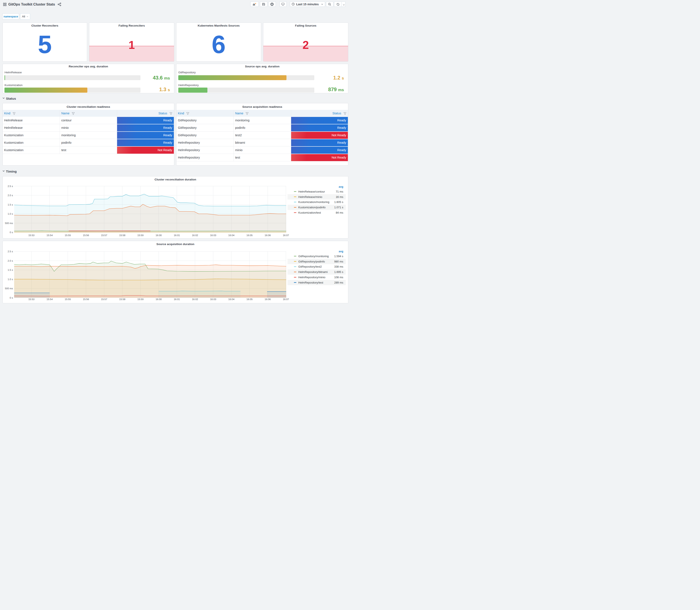 The height and width of the screenshot is (610, 700). What do you see at coordinates (313, 256) in the screenshot?
I see `svg-text: GitRepository/monitoring` at bounding box center [313, 256].